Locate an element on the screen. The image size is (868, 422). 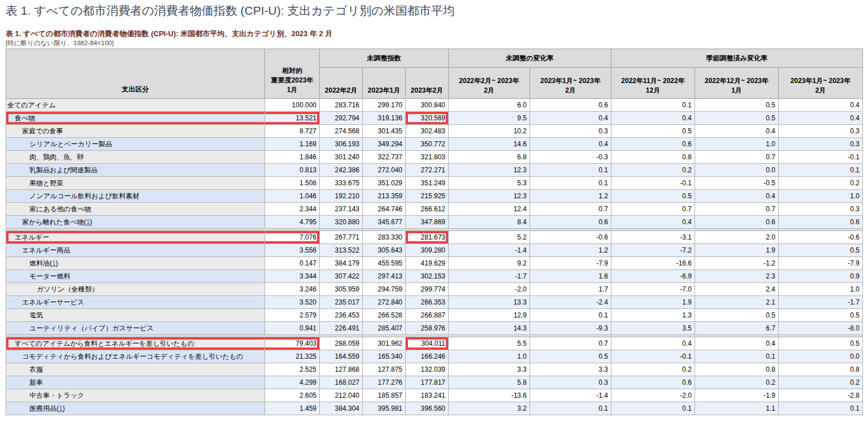
value-cell: 264.746 is located at coordinates (384, 209).